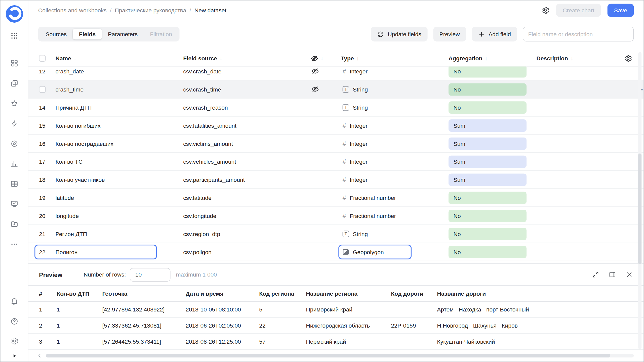  I want to click on eye-off-icon, so click(315, 89).